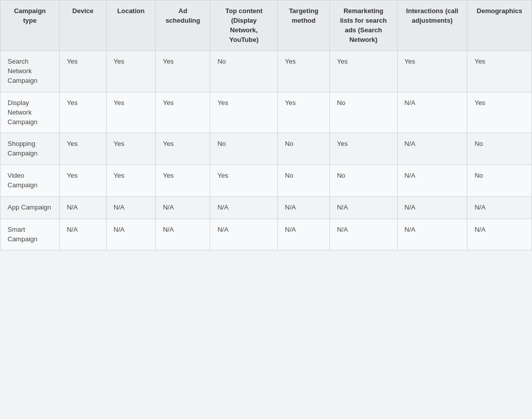 The image size is (532, 419). What do you see at coordinates (304, 181) in the screenshot?
I see `cell-targeting_method-3: No` at bounding box center [304, 181].